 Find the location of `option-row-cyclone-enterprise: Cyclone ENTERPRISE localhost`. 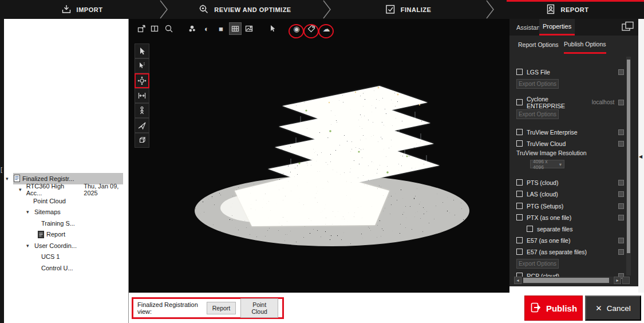

option-row-cyclone-enterprise: Cyclone ENTERPRISE localhost is located at coordinates (570, 102).